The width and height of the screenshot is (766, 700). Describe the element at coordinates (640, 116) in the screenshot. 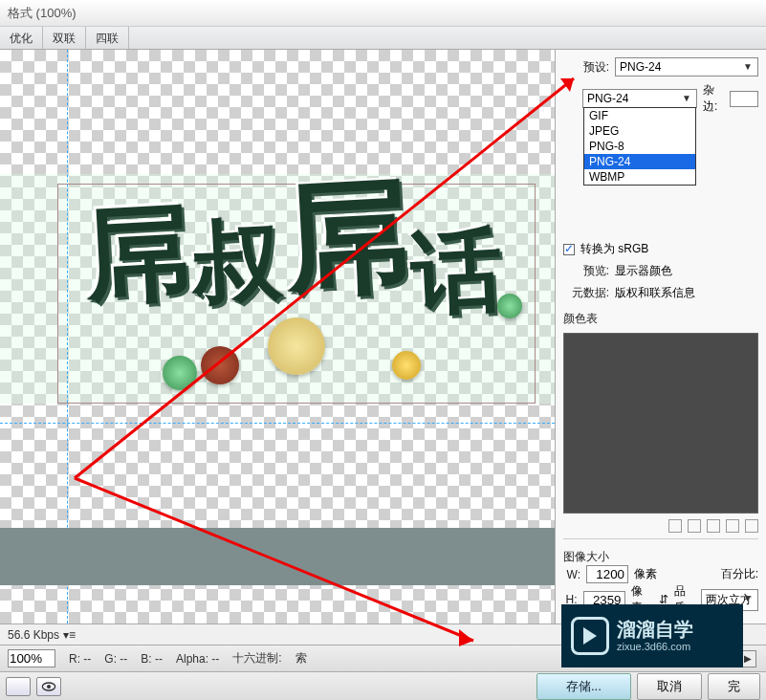

I see `format-option-gif: GIF` at that location.